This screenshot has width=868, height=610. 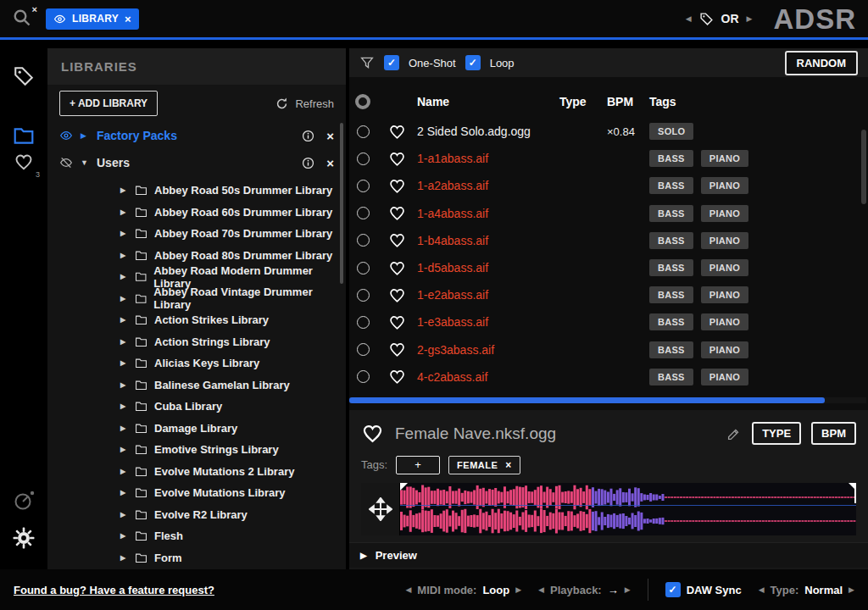 I want to click on library-filter-chip: LIBRARY ×, so click(x=92, y=19).